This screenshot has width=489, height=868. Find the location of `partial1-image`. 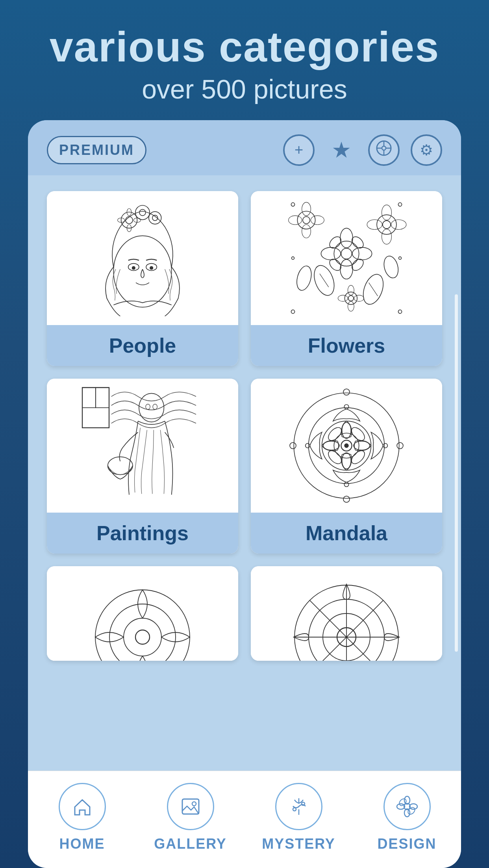

partial1-image is located at coordinates (143, 613).